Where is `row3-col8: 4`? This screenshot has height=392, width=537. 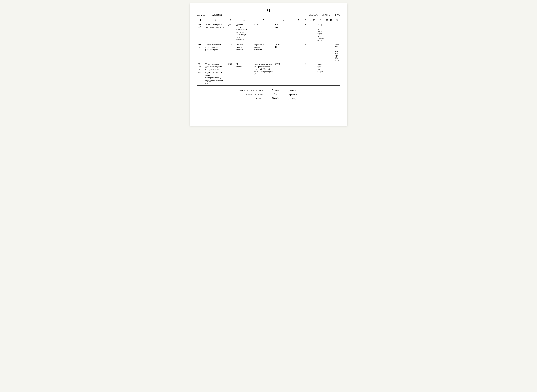
row3-col8: 4 is located at coordinates (305, 74).